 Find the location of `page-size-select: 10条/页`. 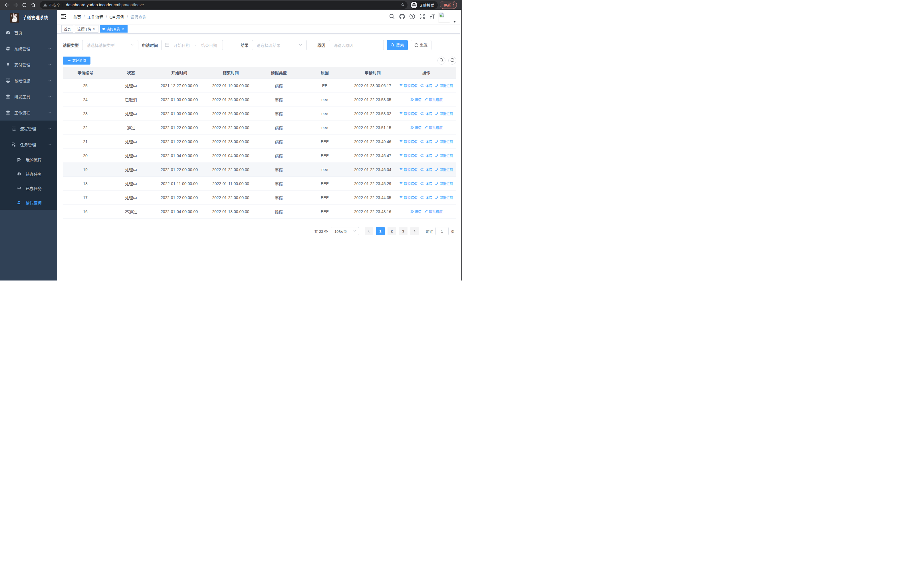

page-size-select: 10条/页 is located at coordinates (345, 231).